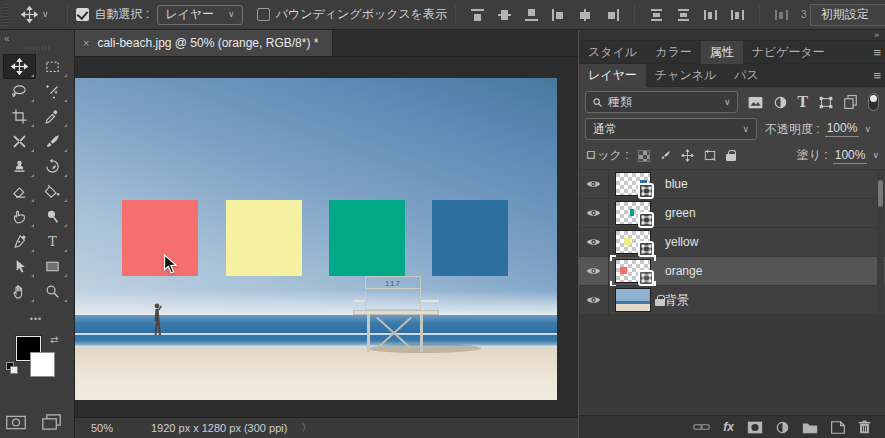 The width and height of the screenshot is (885, 438). What do you see at coordinates (504, 15) in the screenshot?
I see `align-vcenter-icon` at bounding box center [504, 15].